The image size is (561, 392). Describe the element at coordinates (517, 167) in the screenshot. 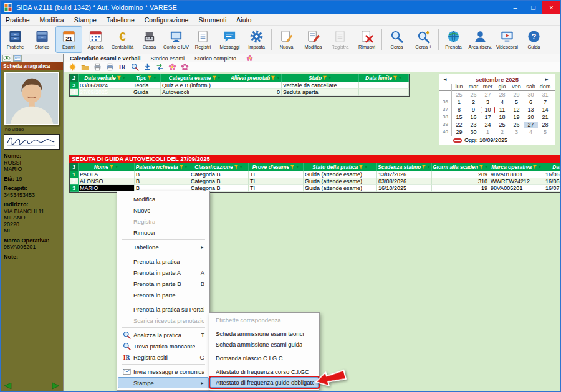

I see `column-header-marca-operativa: Marca operativa▼` at that location.